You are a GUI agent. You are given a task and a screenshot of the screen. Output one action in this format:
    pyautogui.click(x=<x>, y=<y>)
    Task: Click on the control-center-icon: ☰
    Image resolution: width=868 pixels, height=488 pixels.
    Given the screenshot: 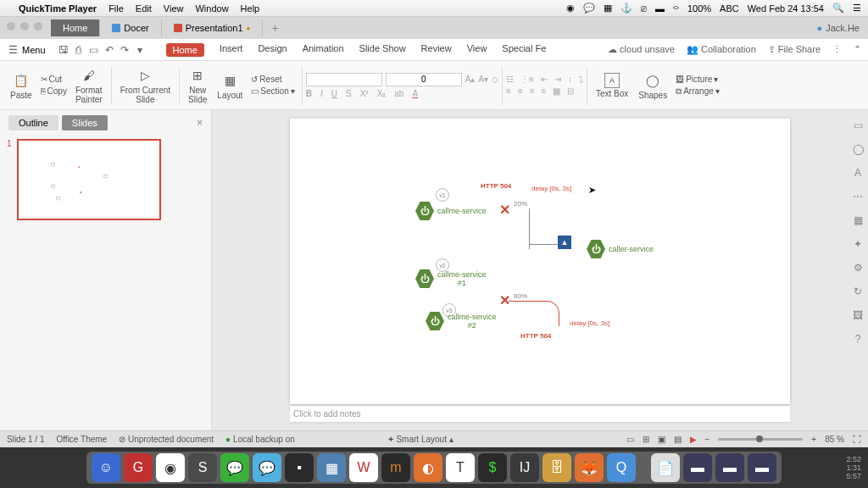 What is the action you would take?
    pyautogui.click(x=857, y=8)
    